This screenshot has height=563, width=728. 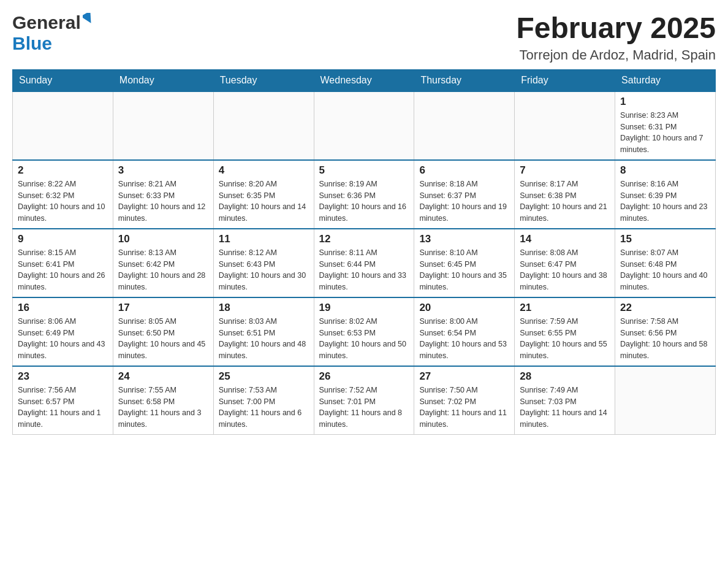 I want to click on calendar-day: 26Sunrise: 7:52 AMSunset: 7:01 PMDayligh…, so click(x=364, y=400).